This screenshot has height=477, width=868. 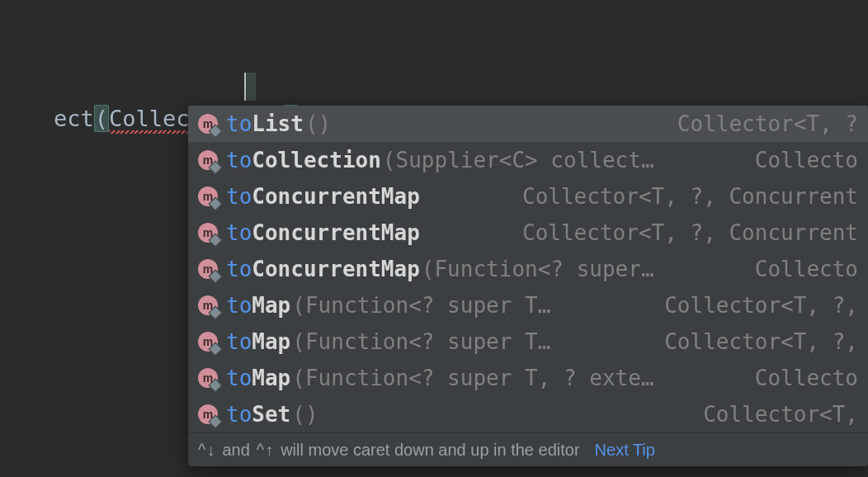 What do you see at coordinates (441, 378) in the screenshot?
I see `completion-label: toMap(Function<? super T, ? exte…` at bounding box center [441, 378].